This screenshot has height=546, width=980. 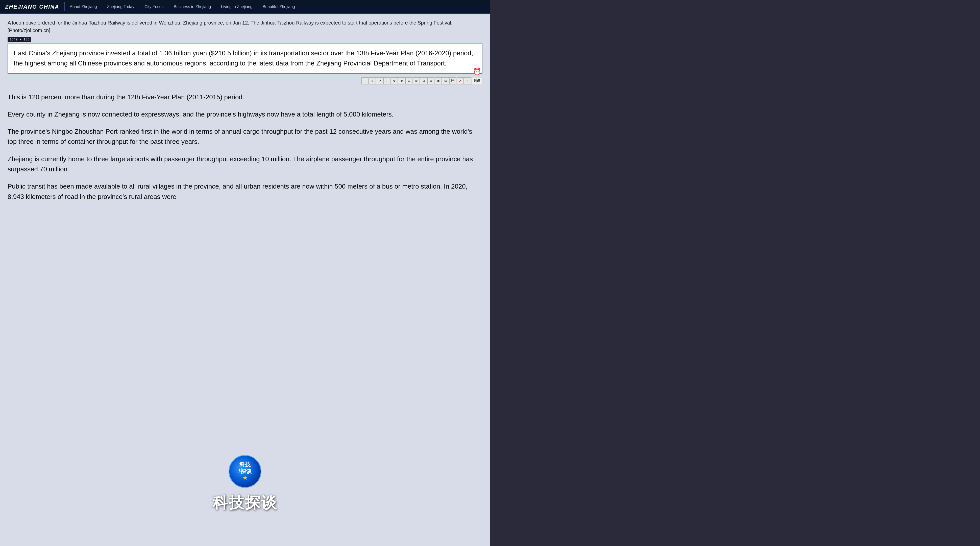 I want to click on nav-city: City Focus, so click(x=154, y=7).